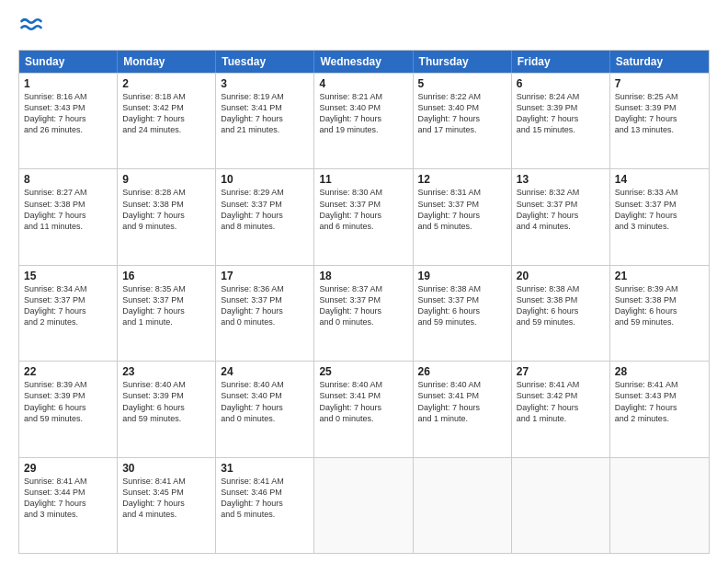 The height and width of the screenshot is (563, 728). What do you see at coordinates (265, 468) in the screenshot?
I see `day-number: 31` at bounding box center [265, 468].